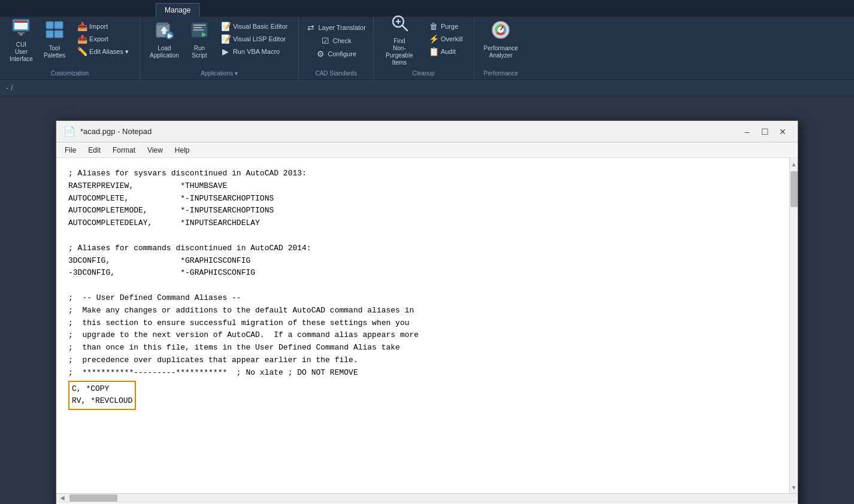 This screenshot has height=504, width=854. I want to click on vertical-scrollbar: ▲ ▼, so click(794, 326).